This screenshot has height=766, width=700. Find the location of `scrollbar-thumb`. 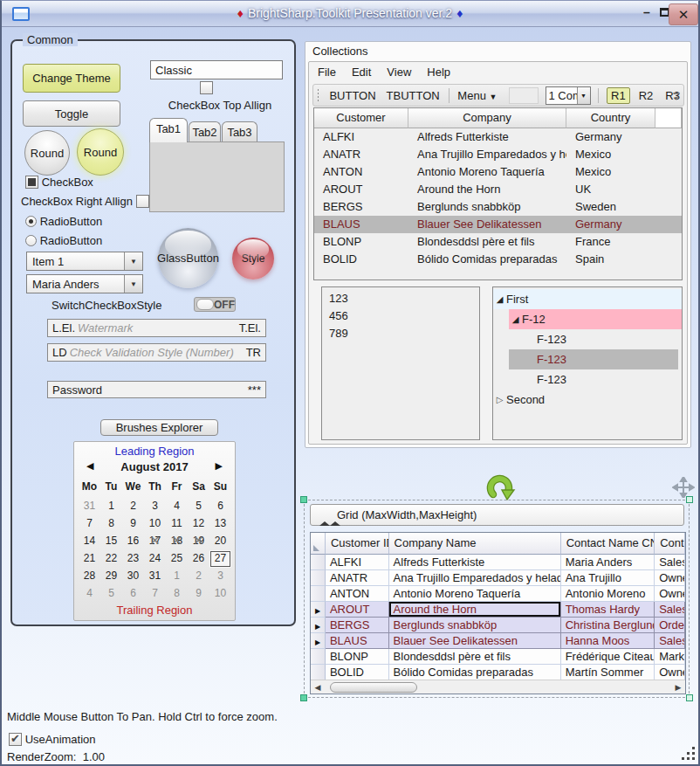

scrollbar-thumb is located at coordinates (374, 687).